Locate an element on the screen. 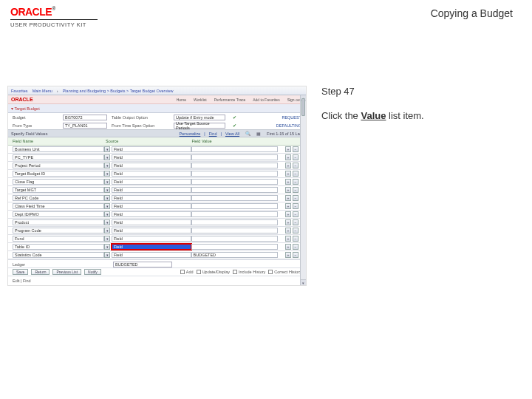  grid-pager: First 1-15 of 15 Last is located at coordinates (285, 134).